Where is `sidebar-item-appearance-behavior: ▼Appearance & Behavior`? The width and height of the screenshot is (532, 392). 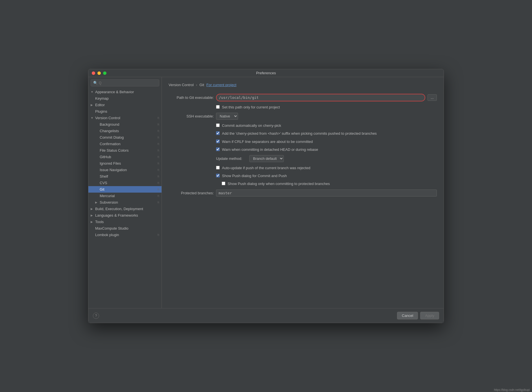 sidebar-item-appearance-behavior: ▼Appearance & Behavior is located at coordinates (125, 92).